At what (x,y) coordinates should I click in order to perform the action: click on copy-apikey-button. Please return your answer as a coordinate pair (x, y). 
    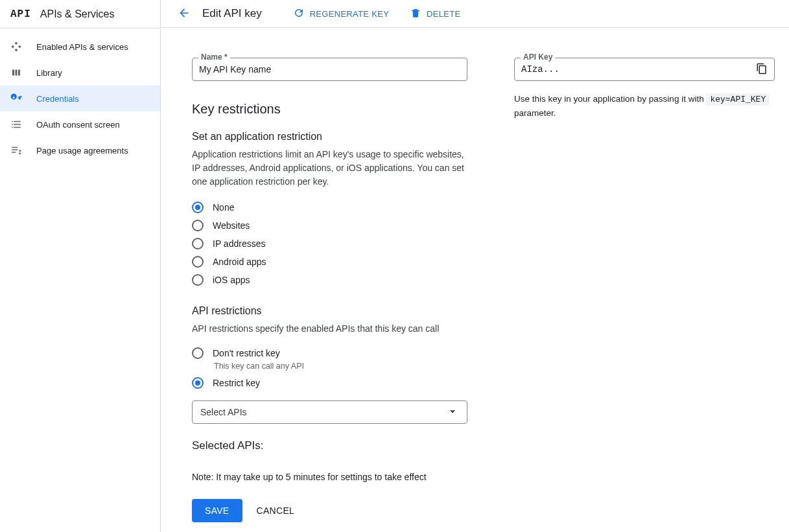
    Looking at the image, I should click on (762, 70).